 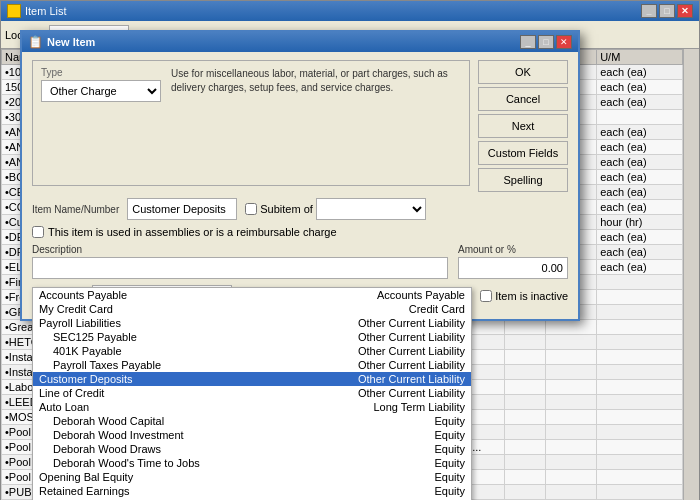 What do you see at coordinates (546, 42) in the screenshot?
I see `dialog-maximize: □` at bounding box center [546, 42].